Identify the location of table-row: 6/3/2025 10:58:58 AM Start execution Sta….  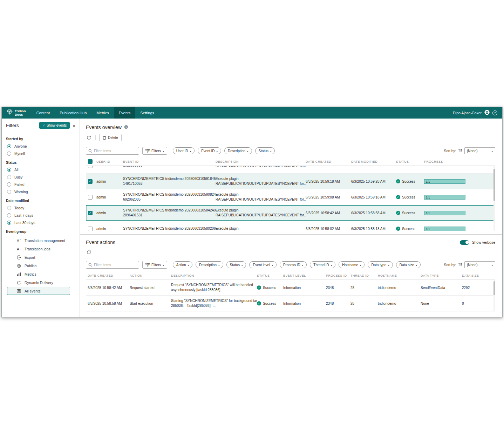
(291, 304).